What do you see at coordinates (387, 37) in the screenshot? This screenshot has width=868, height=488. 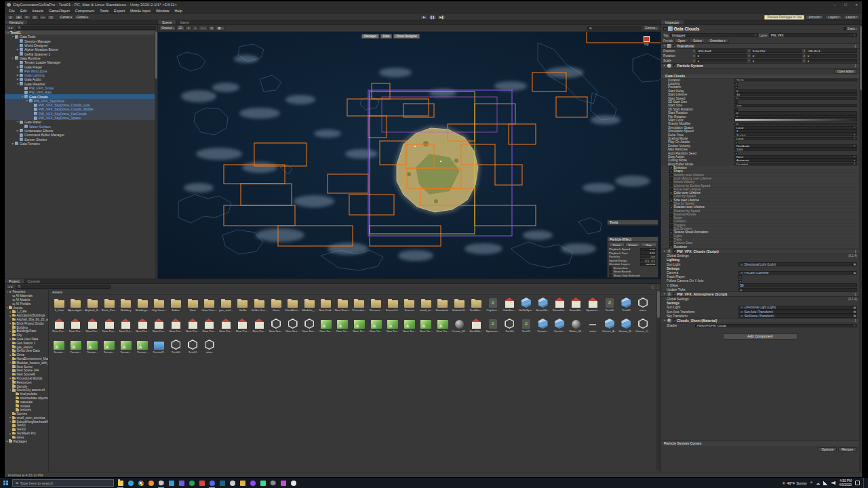 I see `data-button: Data` at bounding box center [387, 37].